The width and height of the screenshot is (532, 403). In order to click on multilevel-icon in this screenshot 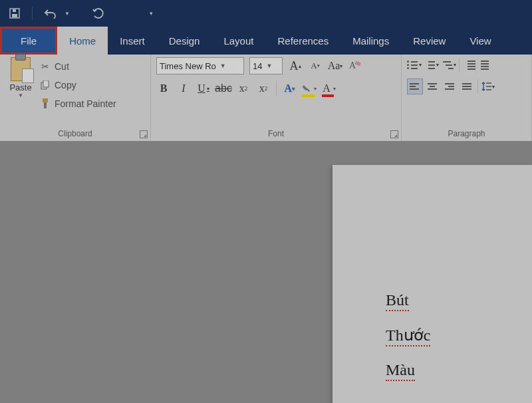, I will do `click(448, 65)`.